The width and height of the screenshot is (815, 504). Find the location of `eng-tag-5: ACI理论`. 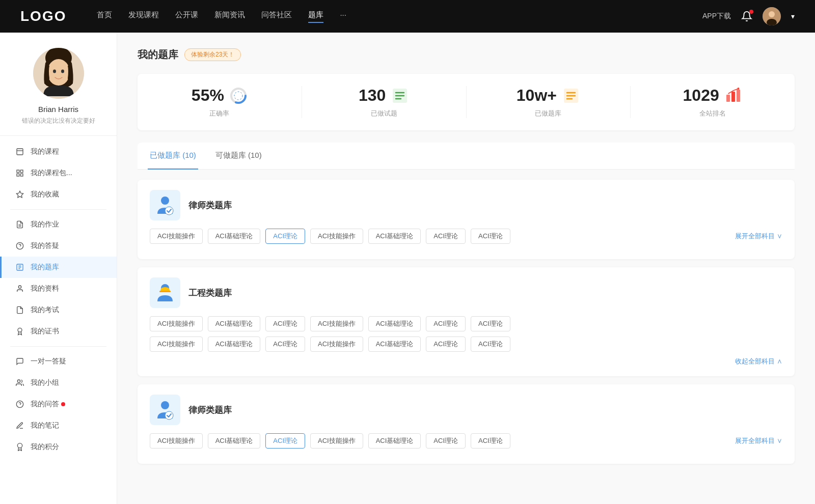

eng-tag-5: ACI理论 is located at coordinates (446, 324).